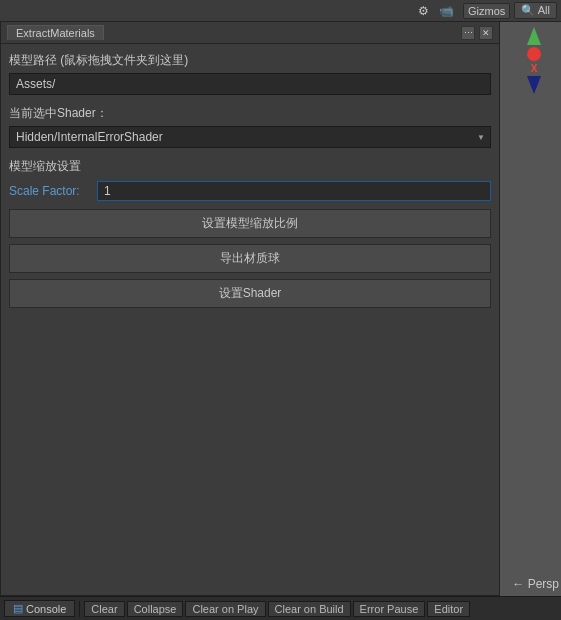 This screenshot has height=620, width=561. I want to click on bottom-bar: ▤ Console Clear Collapse Clear on Play C…, so click(280, 608).